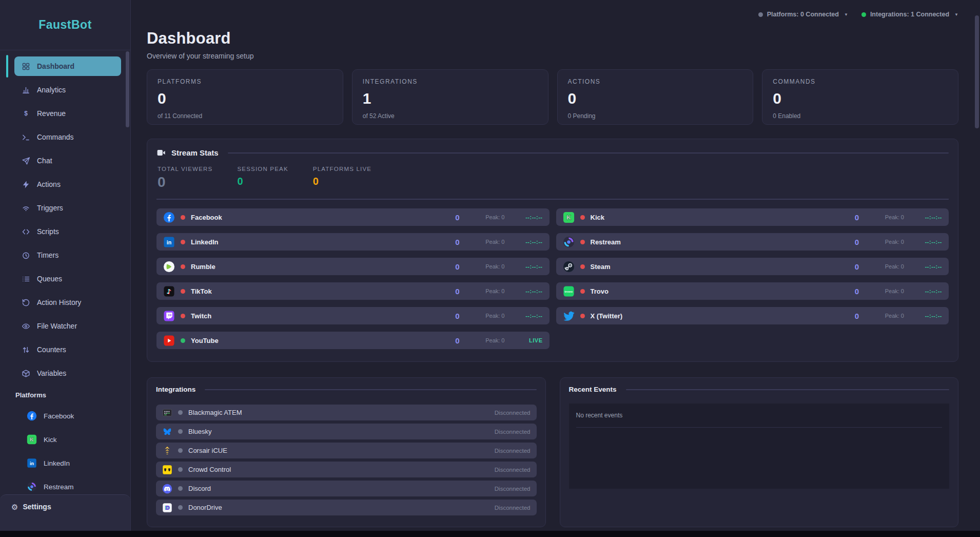 This screenshot has height=537, width=980. Describe the element at coordinates (55, 137) in the screenshot. I see `nav-item-label: Commands` at that location.